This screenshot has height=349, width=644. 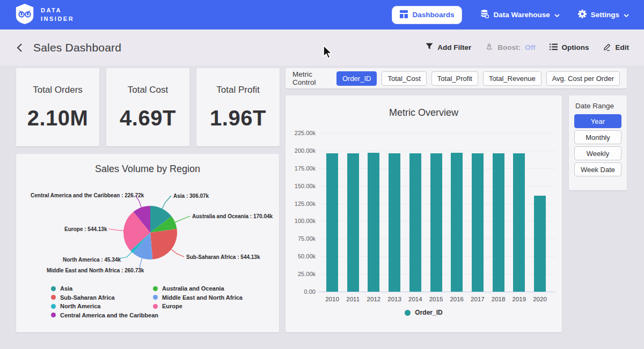 I want to click on x-axis-tick-label: 2012, so click(x=374, y=299).